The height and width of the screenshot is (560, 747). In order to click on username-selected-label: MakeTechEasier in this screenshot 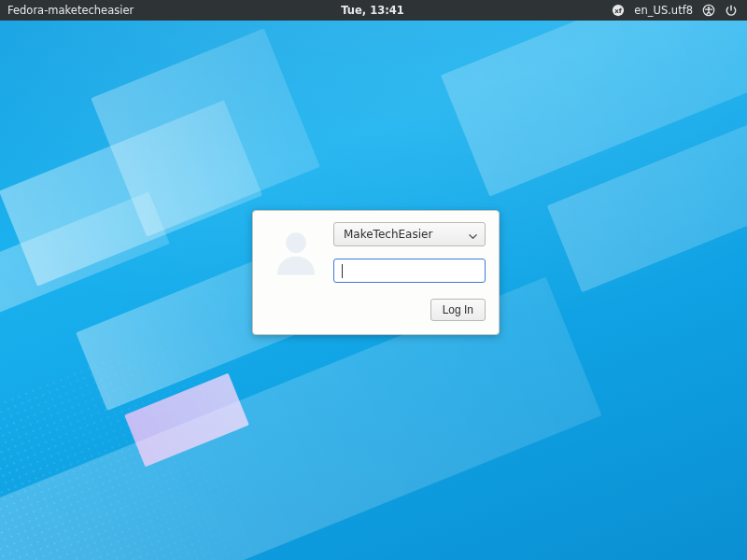, I will do `click(388, 234)`.